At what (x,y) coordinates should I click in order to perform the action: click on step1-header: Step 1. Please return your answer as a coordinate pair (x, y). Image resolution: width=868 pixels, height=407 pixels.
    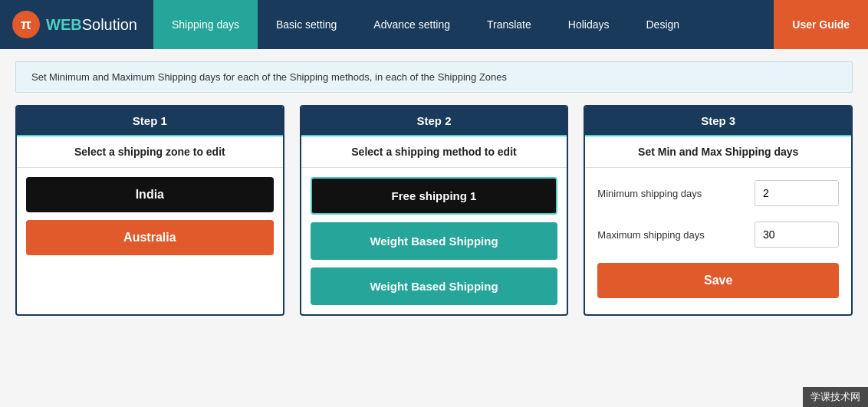
    Looking at the image, I should click on (150, 121).